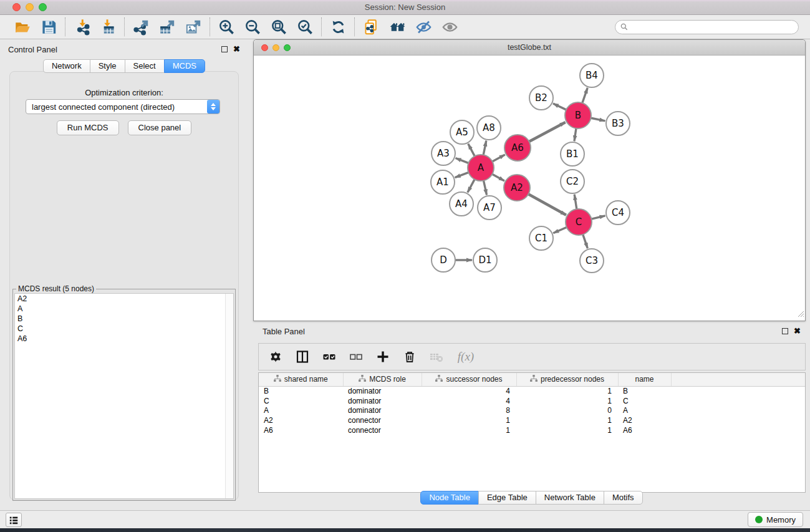 The image size is (810, 532). Describe the element at coordinates (707, 27) in the screenshot. I see `search-input` at that location.